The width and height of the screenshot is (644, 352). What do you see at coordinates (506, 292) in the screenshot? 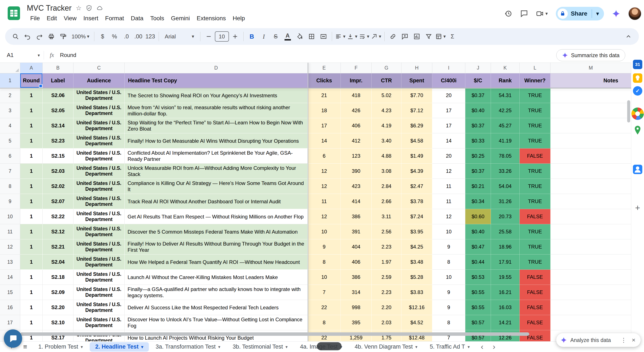
I see `cell-K15: 16.21` at bounding box center [506, 292].